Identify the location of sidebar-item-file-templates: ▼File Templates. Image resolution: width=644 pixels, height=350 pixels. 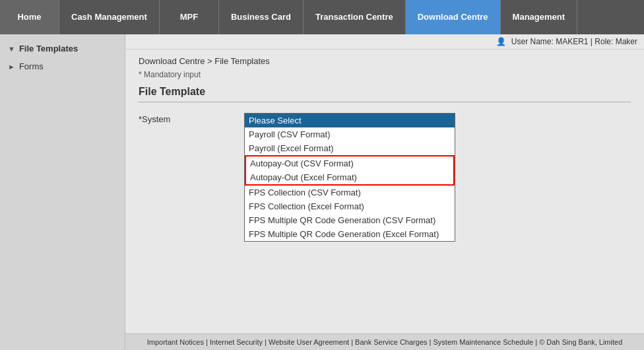
(62, 49).